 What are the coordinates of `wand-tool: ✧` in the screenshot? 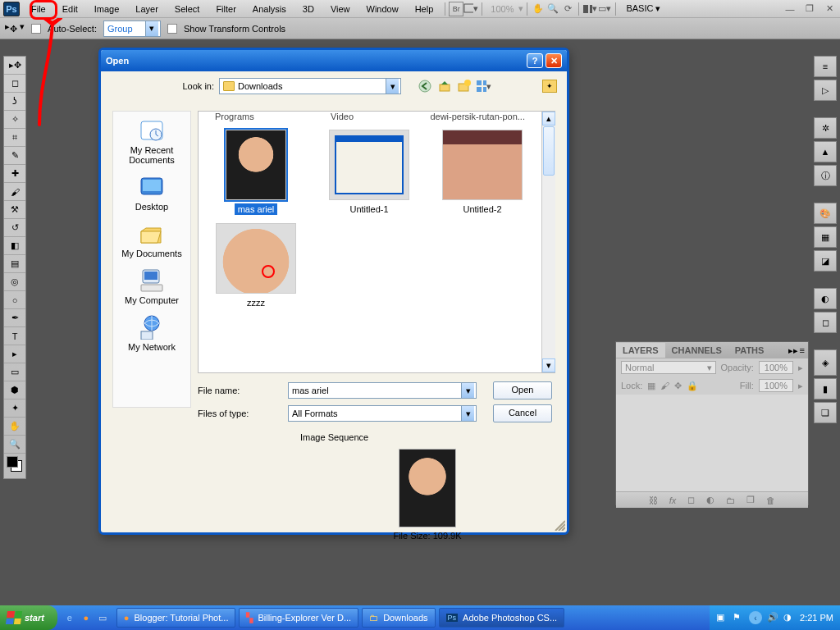 It's located at (15, 120).